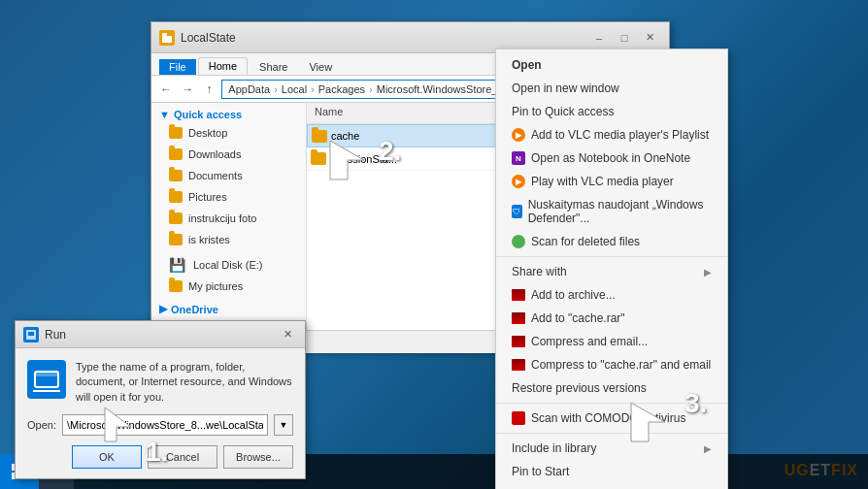 Image resolution: width=868 pixels, height=489 pixels. What do you see at coordinates (176, 133) in the screenshot?
I see `desktop-folder-icon` at bounding box center [176, 133].